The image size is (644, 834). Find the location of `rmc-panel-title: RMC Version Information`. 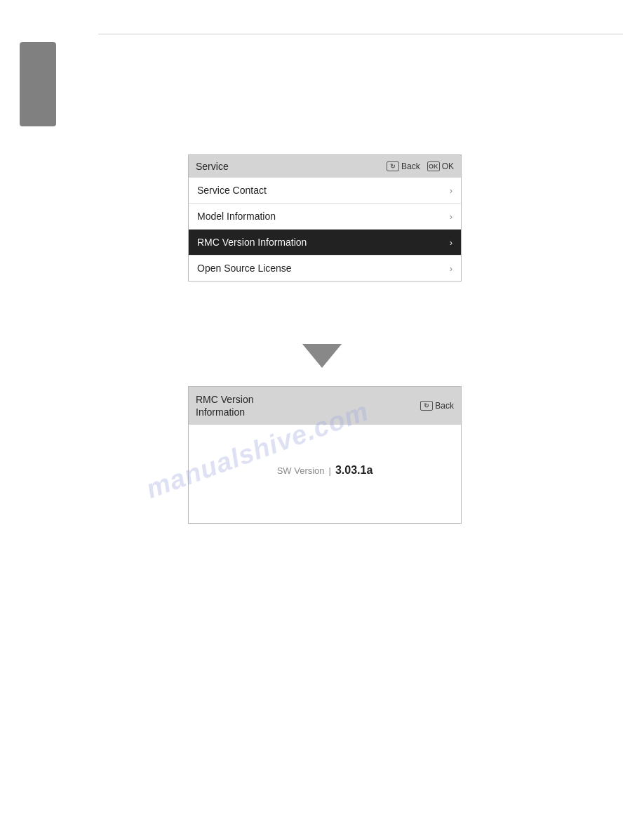

rmc-panel-title: RMC Version Information is located at coordinates (224, 406).